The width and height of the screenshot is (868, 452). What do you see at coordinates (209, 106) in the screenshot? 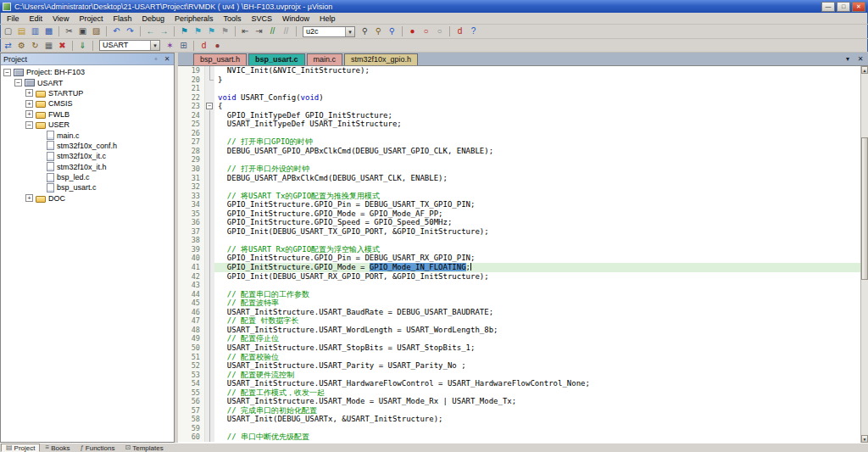
I see `fold-collapse-icon: −` at bounding box center [209, 106].